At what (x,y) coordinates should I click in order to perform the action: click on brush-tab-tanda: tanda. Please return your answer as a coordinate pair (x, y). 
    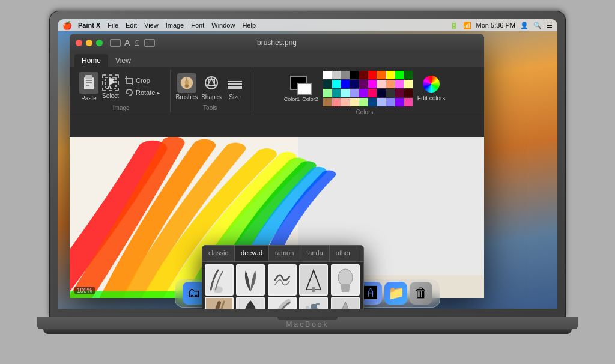
    Looking at the image, I should click on (315, 253).